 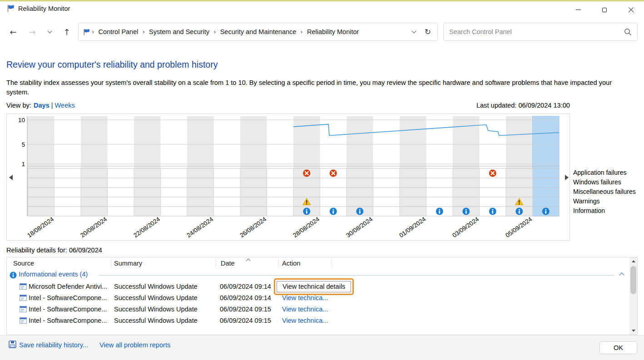 I want to click on back-button: ←, so click(x=13, y=32).